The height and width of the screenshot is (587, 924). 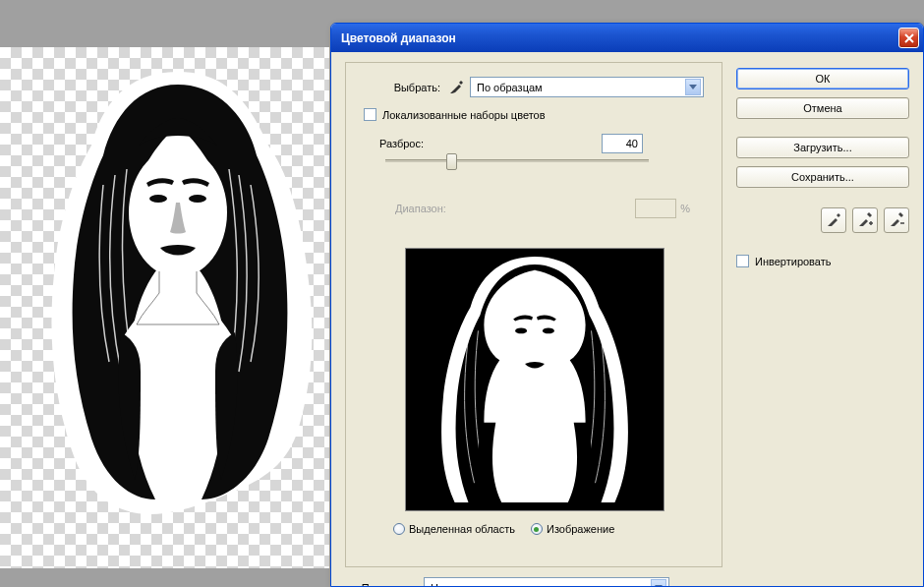 What do you see at coordinates (517, 161) in the screenshot?
I see `fuzziness-slider` at bounding box center [517, 161].